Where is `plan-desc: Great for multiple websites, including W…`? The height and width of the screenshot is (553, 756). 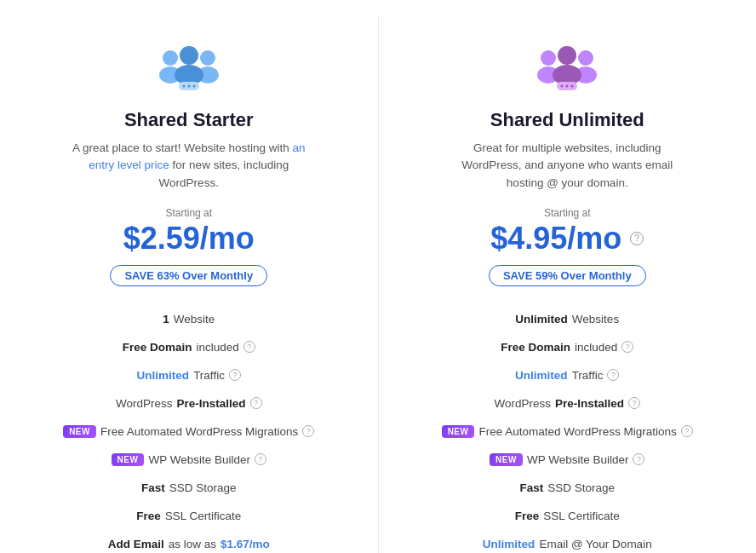 plan-desc: Great for multiple websites, including W… is located at coordinates (567, 165).